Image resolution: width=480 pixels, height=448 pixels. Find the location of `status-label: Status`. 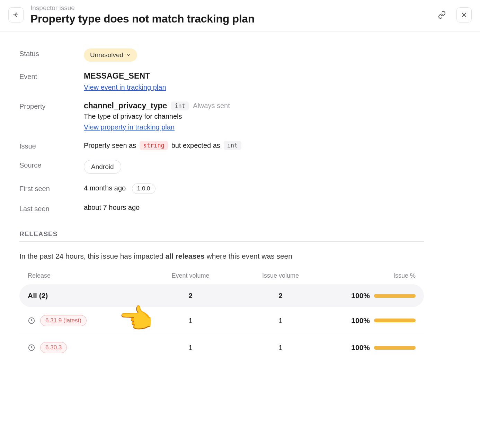

status-label: Status is located at coordinates (52, 53).